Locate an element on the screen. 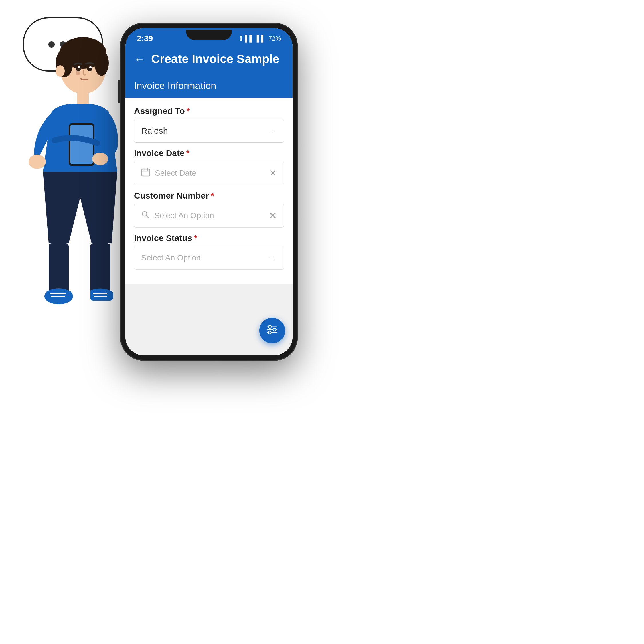 The width and height of the screenshot is (644, 644). phone-mockup: 2:39 ℹ ▌▌ ▌▌ 72% ← Create Invoice Sample… is located at coordinates (209, 192).